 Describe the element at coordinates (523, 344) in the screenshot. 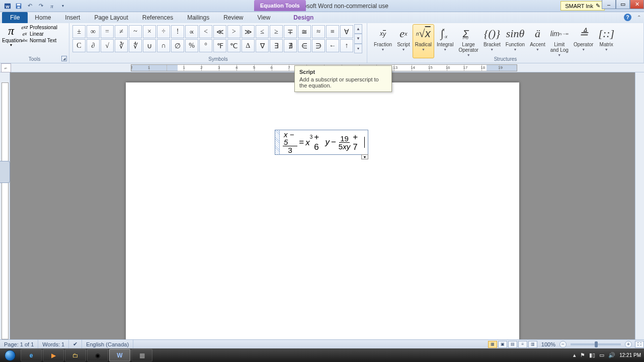

I see `view-outline: ≡` at that location.